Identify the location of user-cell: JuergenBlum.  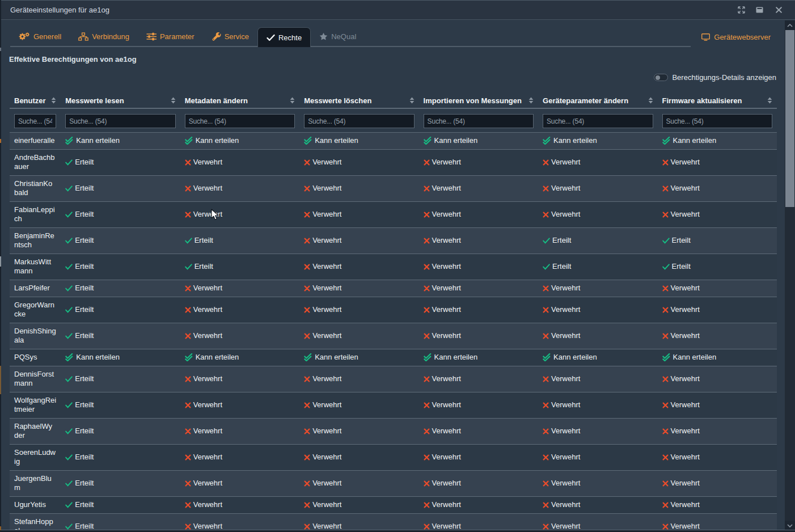
(35, 484).